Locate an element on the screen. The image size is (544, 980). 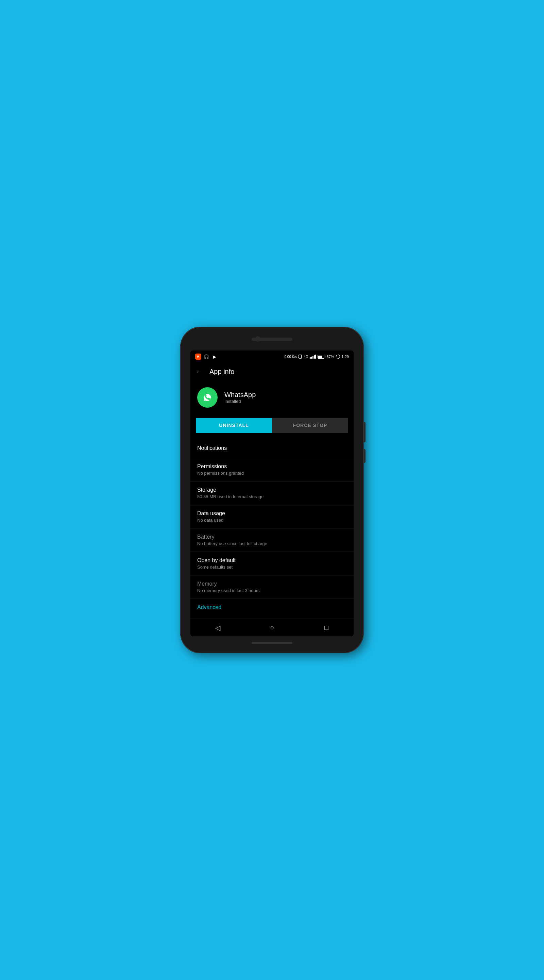
open-by-default-subtitle: Some defaults set is located at coordinates (272, 567).